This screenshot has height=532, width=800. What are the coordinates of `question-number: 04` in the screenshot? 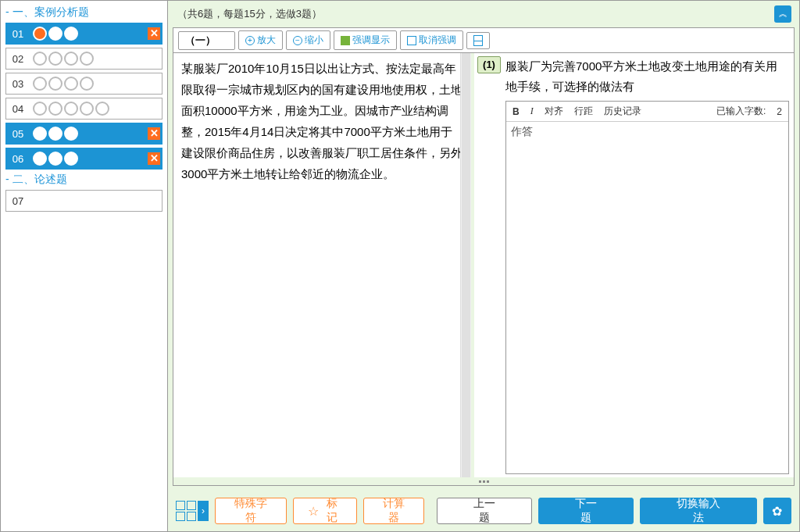 It's located at (18, 109).